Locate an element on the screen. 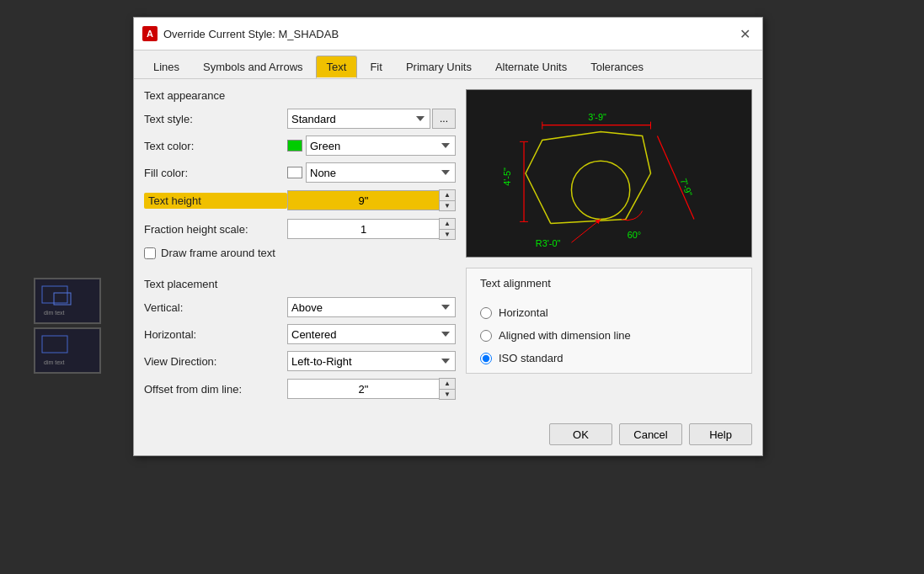  appearance-title: Text appearance is located at coordinates (300, 96).